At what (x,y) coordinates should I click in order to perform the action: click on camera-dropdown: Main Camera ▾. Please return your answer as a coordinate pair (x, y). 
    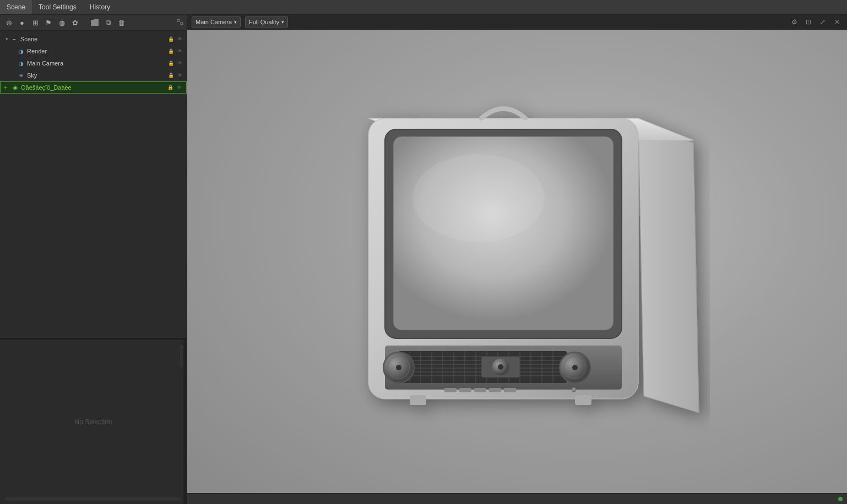
    Looking at the image, I should click on (216, 22).